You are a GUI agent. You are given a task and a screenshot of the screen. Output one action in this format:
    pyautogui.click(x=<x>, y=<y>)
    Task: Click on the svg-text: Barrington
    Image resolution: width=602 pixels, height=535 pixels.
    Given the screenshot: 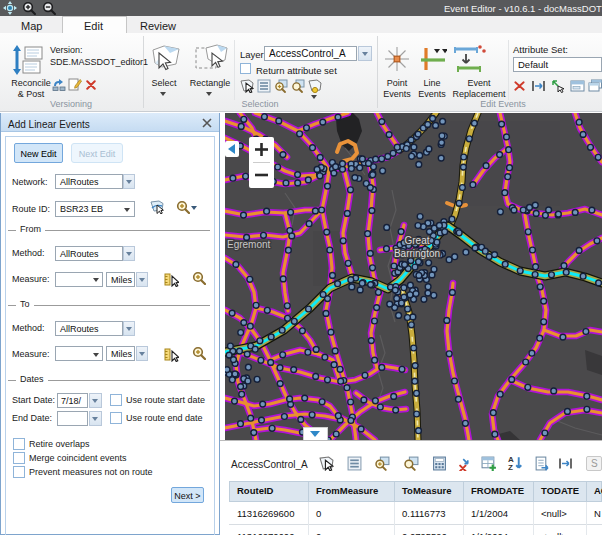 What is the action you would take?
    pyautogui.click(x=417, y=254)
    